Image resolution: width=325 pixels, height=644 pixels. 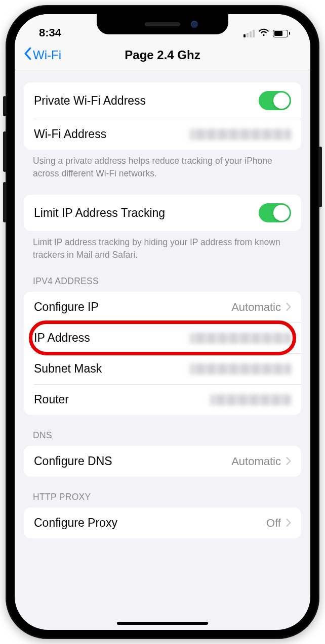 What do you see at coordinates (162, 165) in the screenshot?
I see `group-footer: Using a private address helps reduce tra…` at bounding box center [162, 165].